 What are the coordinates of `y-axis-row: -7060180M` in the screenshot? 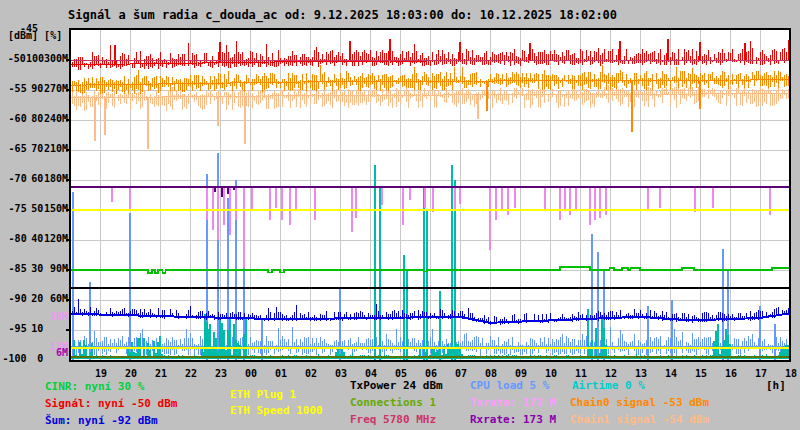 It's located at (34, 179).